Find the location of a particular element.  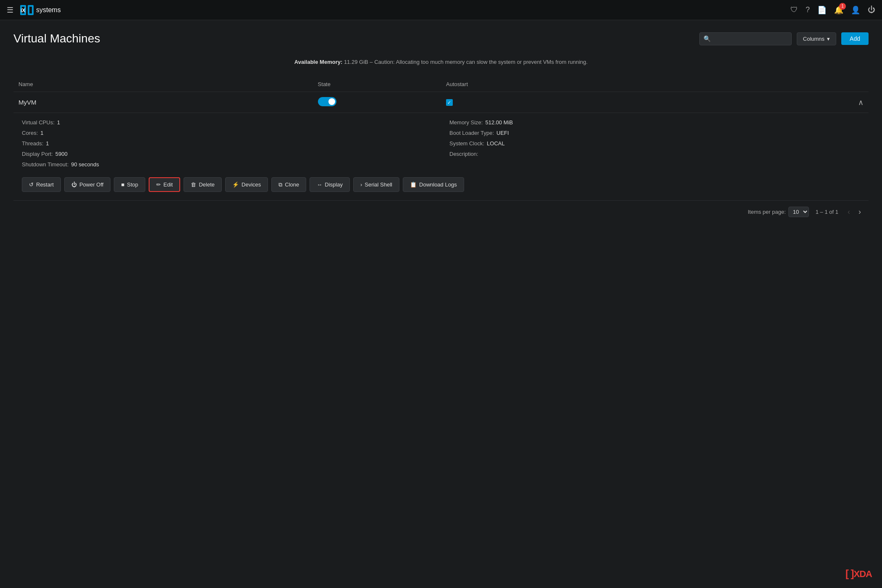

bootloader-label: Boot Loader Type: is located at coordinates (472, 133).